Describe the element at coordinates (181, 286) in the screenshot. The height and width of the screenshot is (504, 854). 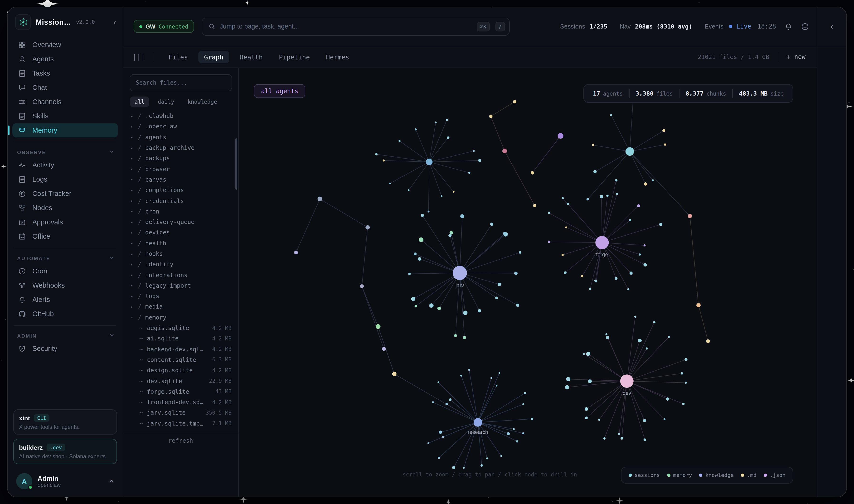
I see `tree-folder-legacy-import: ▸/legacy-import` at that location.